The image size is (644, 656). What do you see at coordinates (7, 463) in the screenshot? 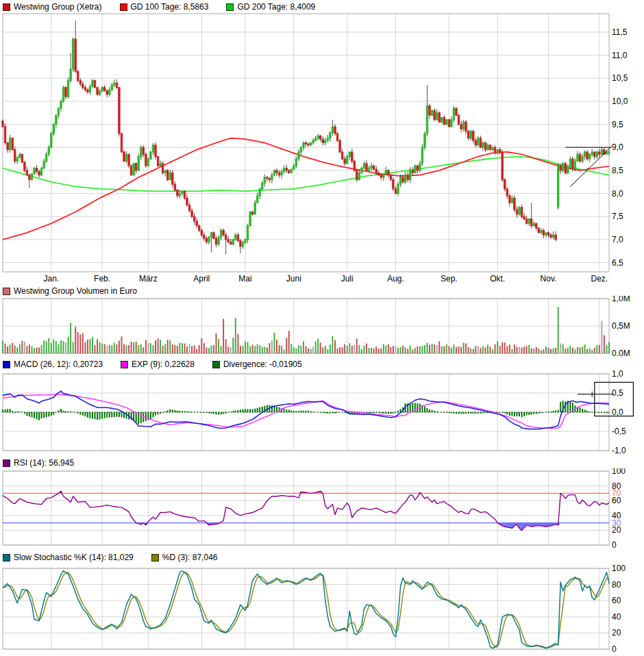
I see `rsi-legend-swatch-icon` at bounding box center [7, 463].